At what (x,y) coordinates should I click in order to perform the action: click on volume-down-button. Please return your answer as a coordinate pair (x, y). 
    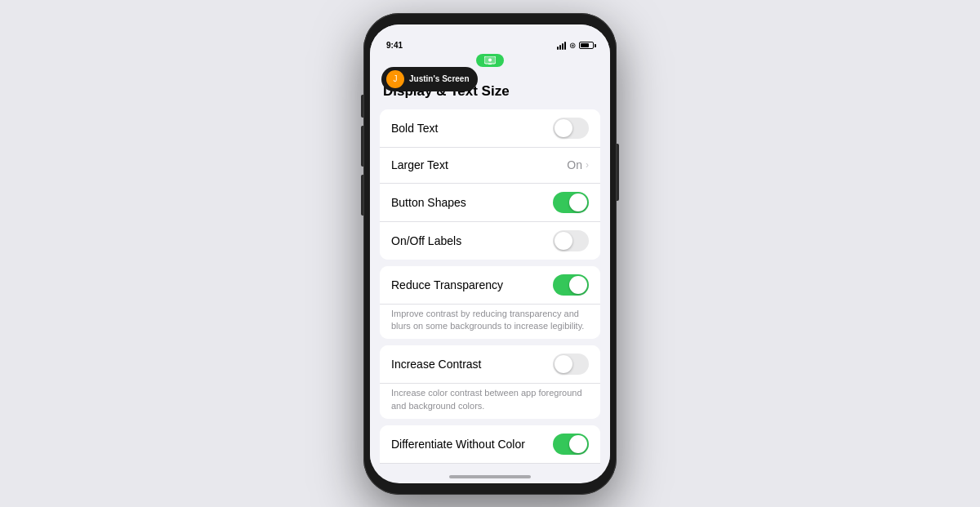
    Looking at the image, I should click on (363, 195).